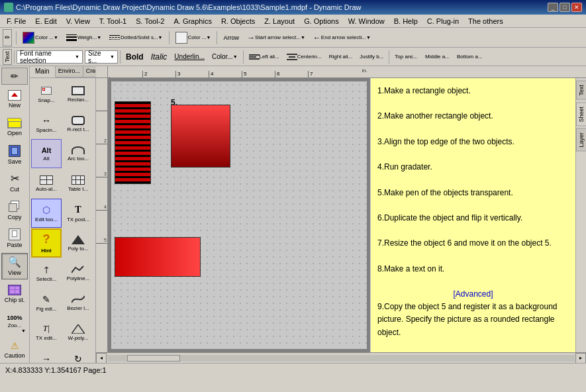 This screenshot has width=586, height=392. What do you see at coordinates (42, 72) in the screenshot?
I see `tab-main: Main` at bounding box center [42, 72].